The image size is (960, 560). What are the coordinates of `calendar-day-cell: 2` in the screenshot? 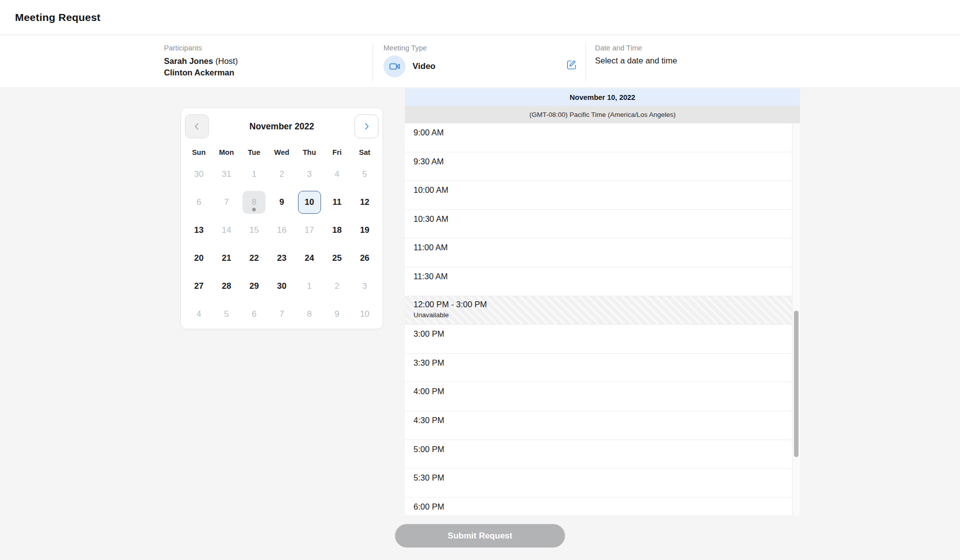 It's located at (282, 174).